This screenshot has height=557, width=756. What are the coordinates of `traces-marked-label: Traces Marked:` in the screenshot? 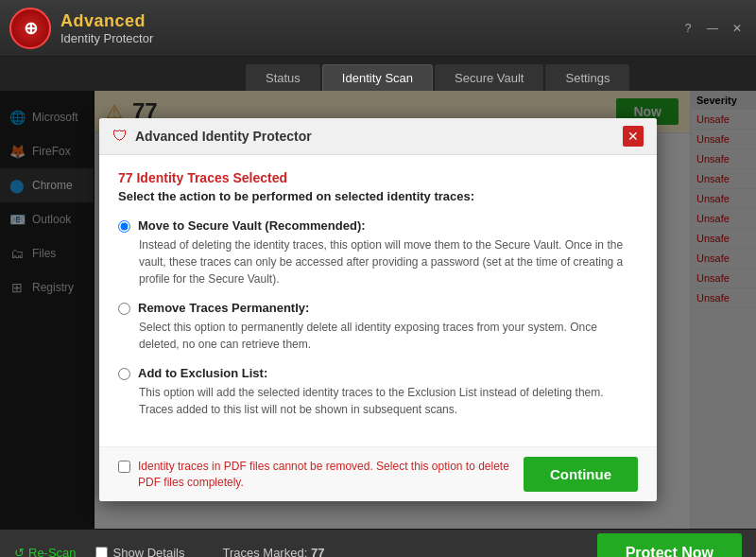 It's located at (265, 551).